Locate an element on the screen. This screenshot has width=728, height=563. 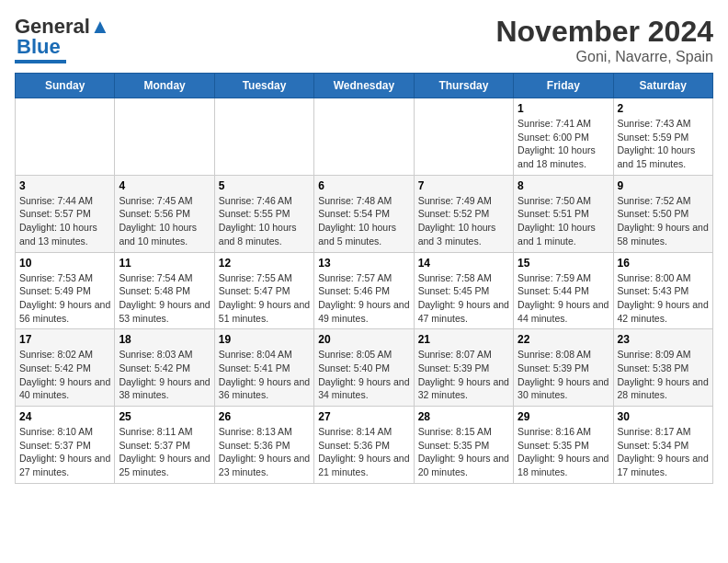
day-number: 28 is located at coordinates (463, 417).